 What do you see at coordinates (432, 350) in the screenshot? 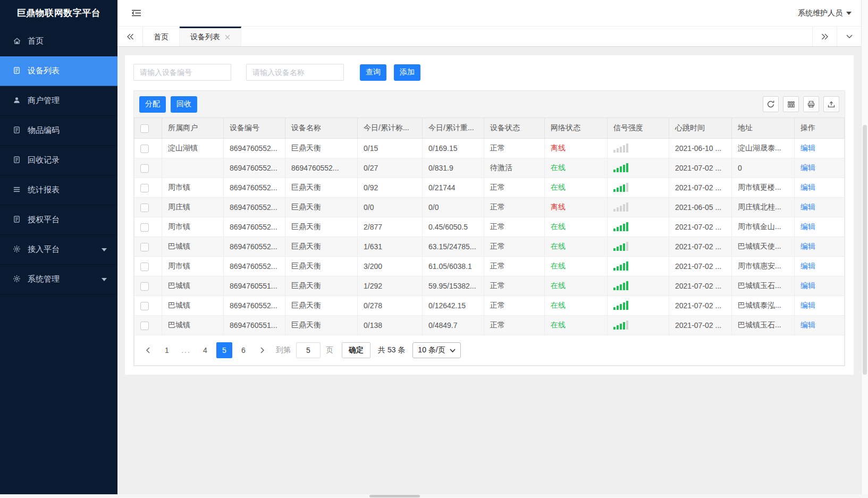
I see `page-size-label: 10 条/页` at bounding box center [432, 350].